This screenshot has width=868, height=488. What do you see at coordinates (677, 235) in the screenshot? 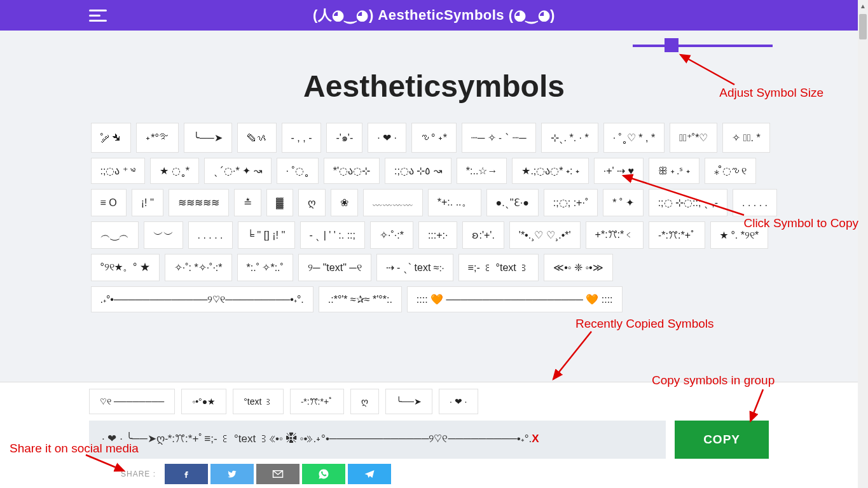
I see `symbol-tile: ˗*:ꔫ:*+ﾟ` at bounding box center [677, 235].